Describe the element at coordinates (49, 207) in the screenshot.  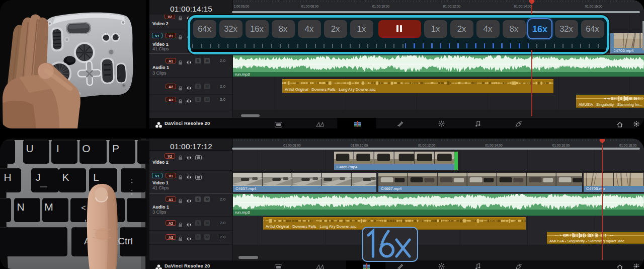
I see `svg-text: M` at that location.